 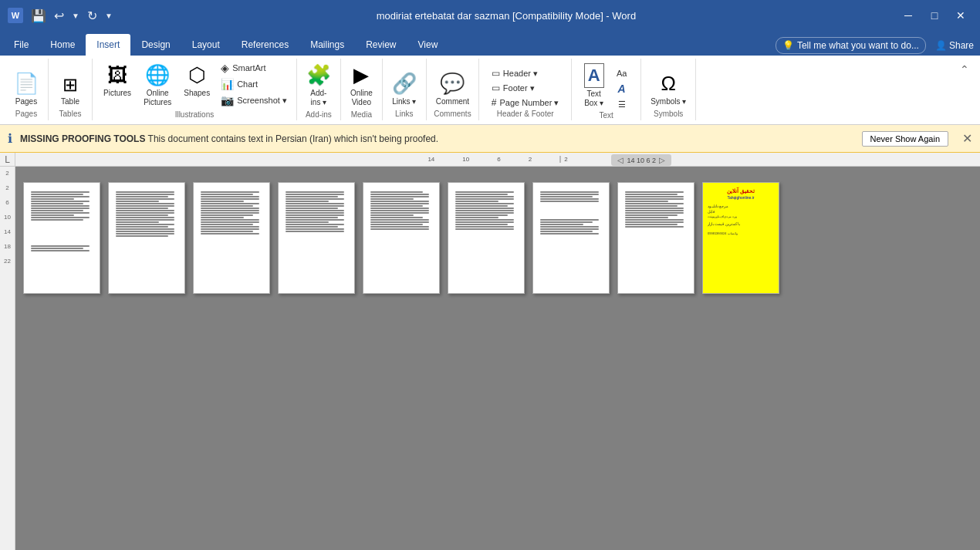 I want to click on colored-page-subtitle-6: واتساپ 09981366624, so click(x=741, y=234).